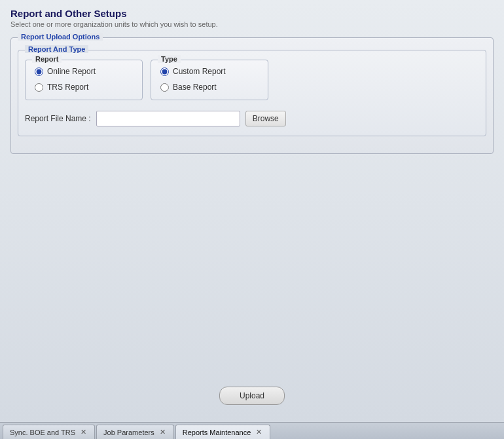 The width and height of the screenshot is (504, 439). I want to click on report-upload-options-legend: Report Upload Options, so click(60, 37).